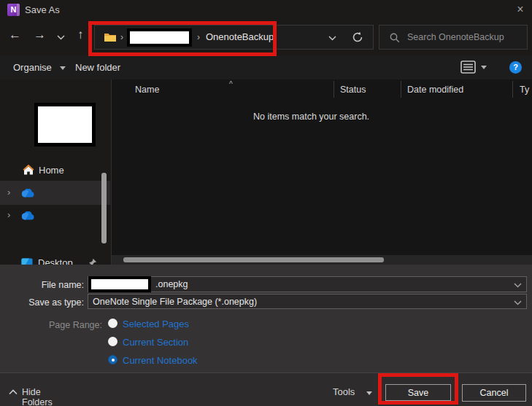 The image size is (532, 406). What do you see at coordinates (147, 90) in the screenshot?
I see `column-header-name: Name` at bounding box center [147, 90].